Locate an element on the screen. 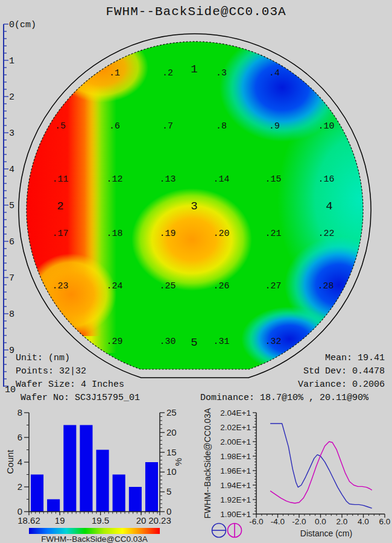 The image size is (392, 543). profile-y-tick-label: 1.92E+1 is located at coordinates (235, 500).